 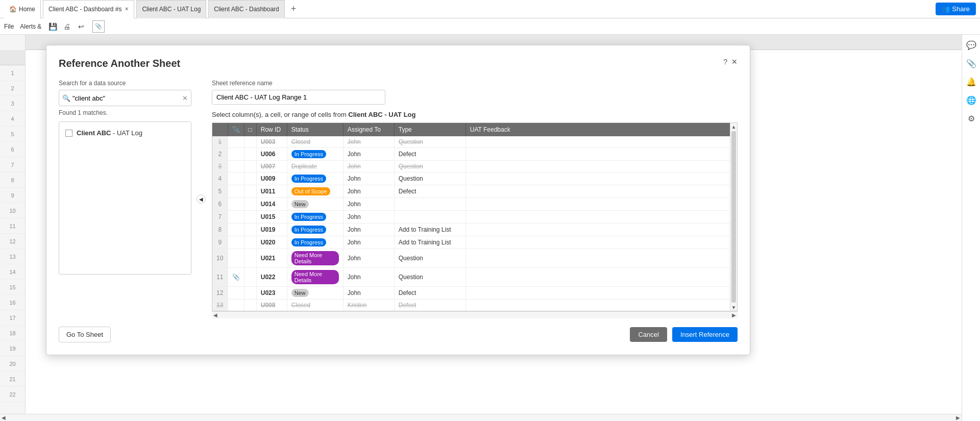 I want to click on scroll-left-arrow: ◀, so click(x=215, y=315).